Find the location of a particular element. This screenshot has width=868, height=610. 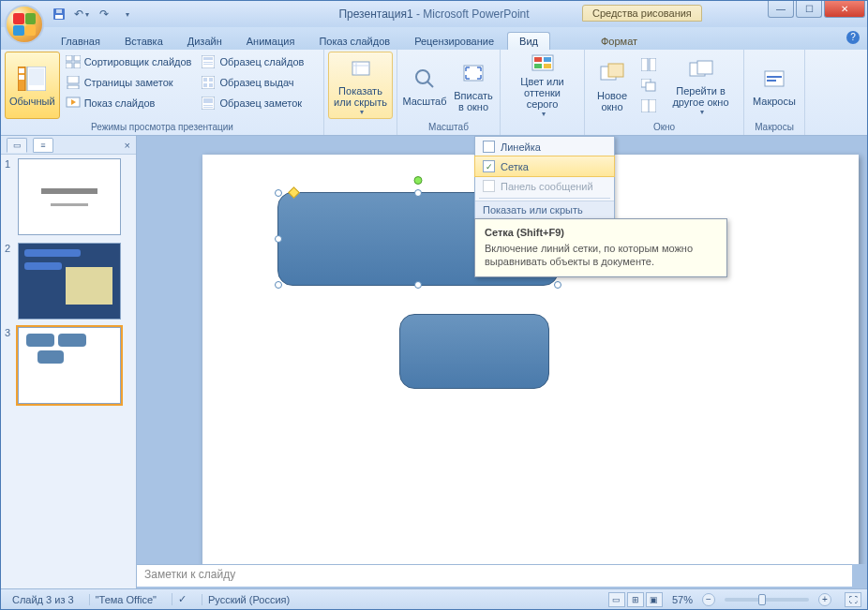

handout-master-button: Образец выдач is located at coordinates (252, 82).